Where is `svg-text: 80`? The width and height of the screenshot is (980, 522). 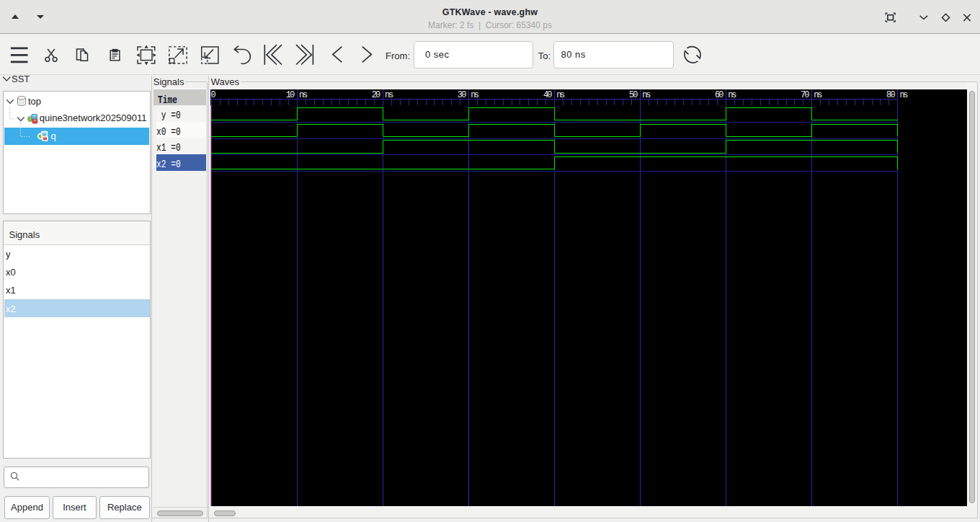
svg-text: 80 is located at coordinates (891, 95).